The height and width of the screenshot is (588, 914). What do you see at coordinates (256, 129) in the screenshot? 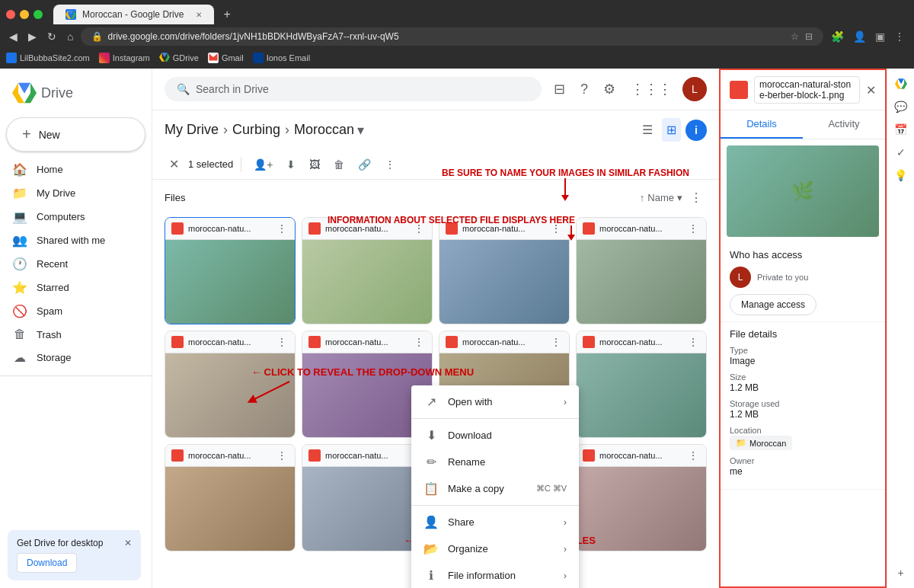
I see `breadcrumb-curbing: Curbing` at bounding box center [256, 129].